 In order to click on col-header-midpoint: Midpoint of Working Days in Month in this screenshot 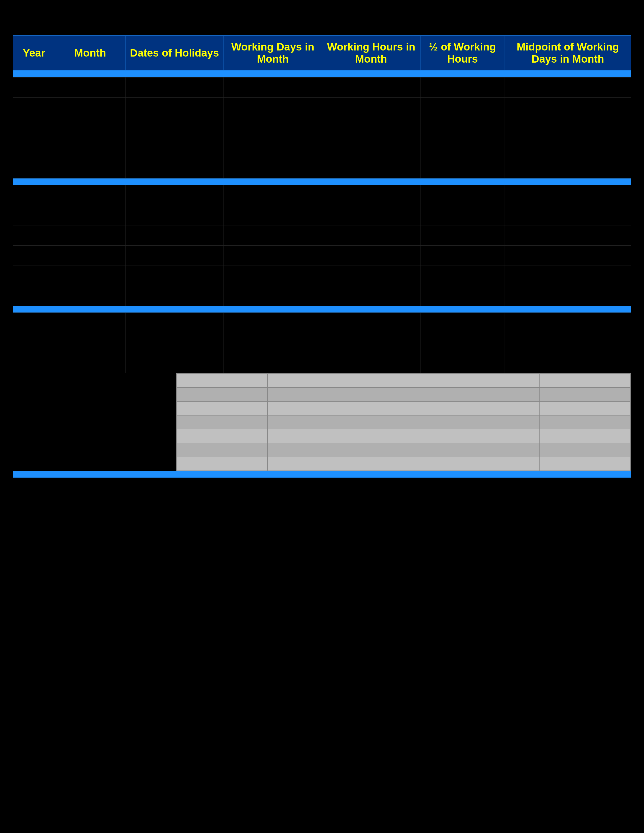, I will do `click(568, 53)`.